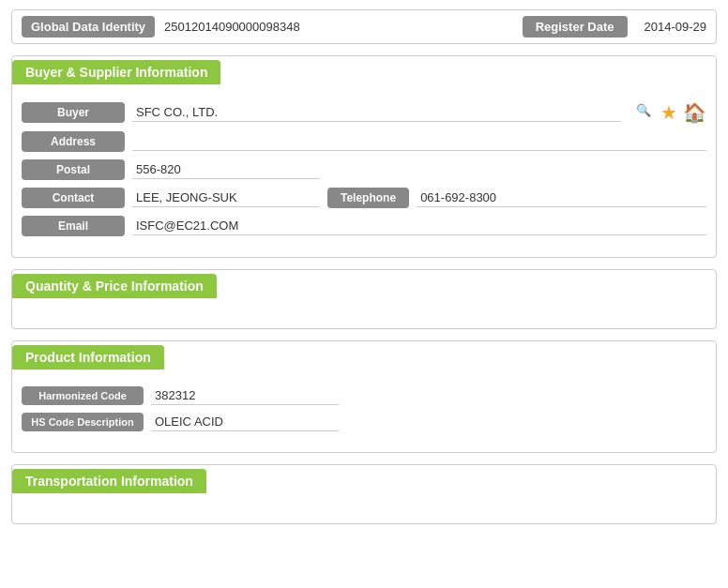  Describe the element at coordinates (364, 26) in the screenshot. I see `global-data-bar: Global Data Identity 2501201409000009834…` at that location.